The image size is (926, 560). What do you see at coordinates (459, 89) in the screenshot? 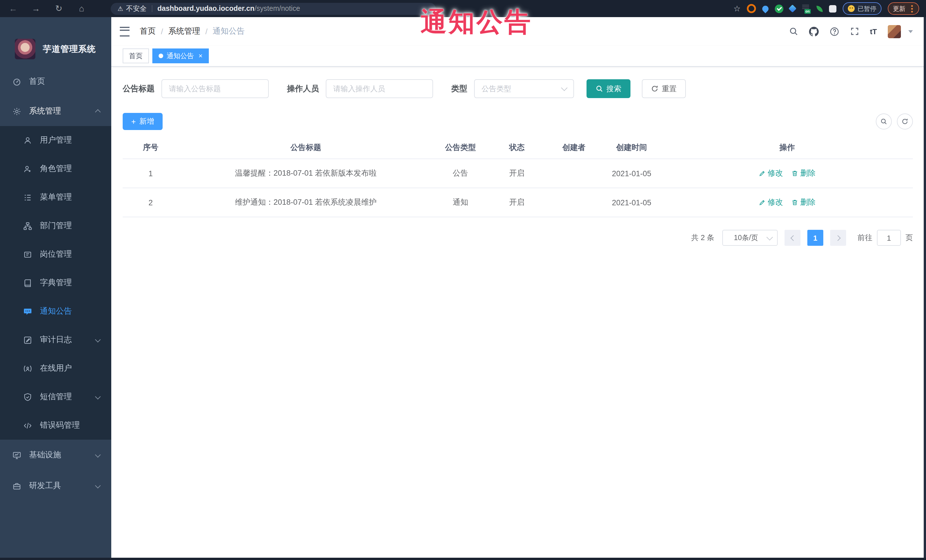
I see `type-label: 类型` at bounding box center [459, 89].